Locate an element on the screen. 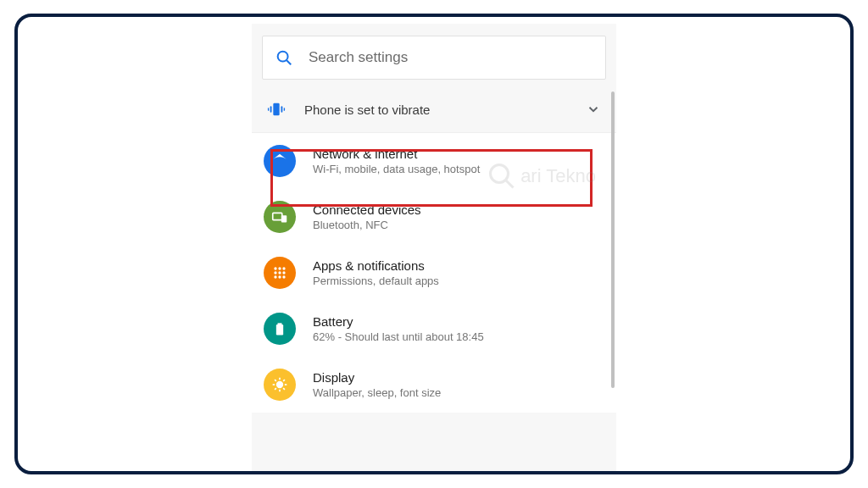 This screenshot has width=868, height=488. search-icon is located at coordinates (284, 58).